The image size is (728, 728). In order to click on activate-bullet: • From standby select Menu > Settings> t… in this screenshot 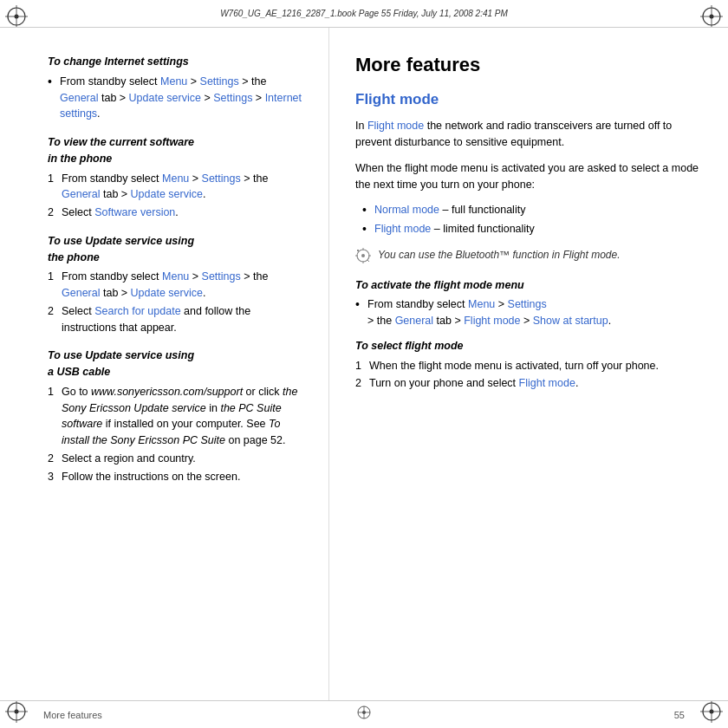, I will do `click(529, 313)`.